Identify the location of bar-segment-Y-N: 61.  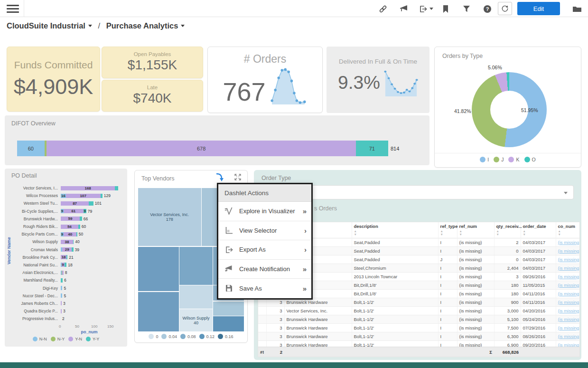
(73, 211).